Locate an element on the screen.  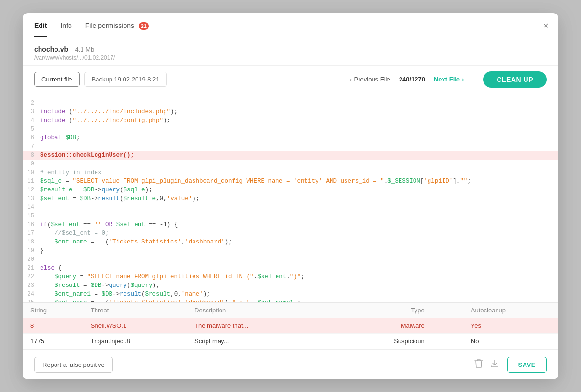
threat-autoclean-1: Yes is located at coordinates (511, 325).